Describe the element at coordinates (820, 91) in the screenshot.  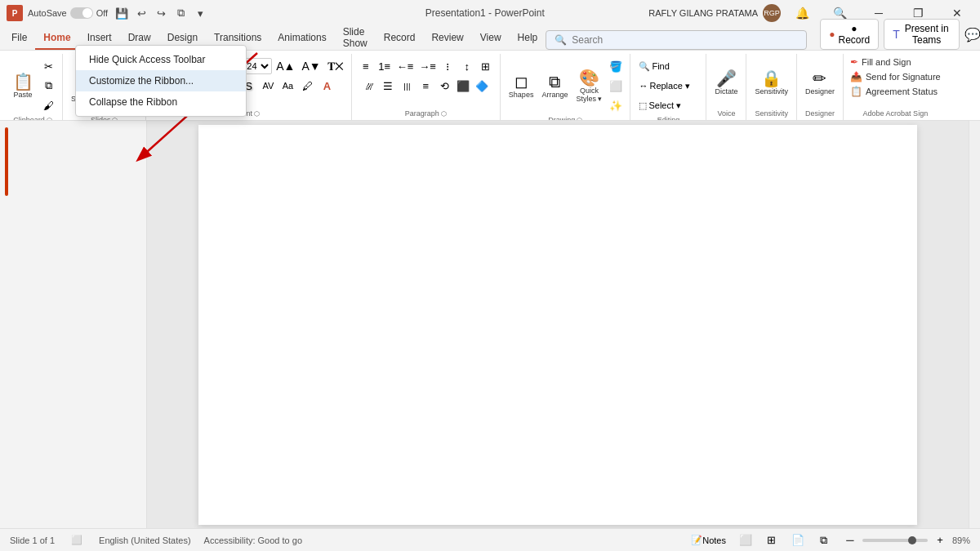
I see `designer-label: Designer` at that location.